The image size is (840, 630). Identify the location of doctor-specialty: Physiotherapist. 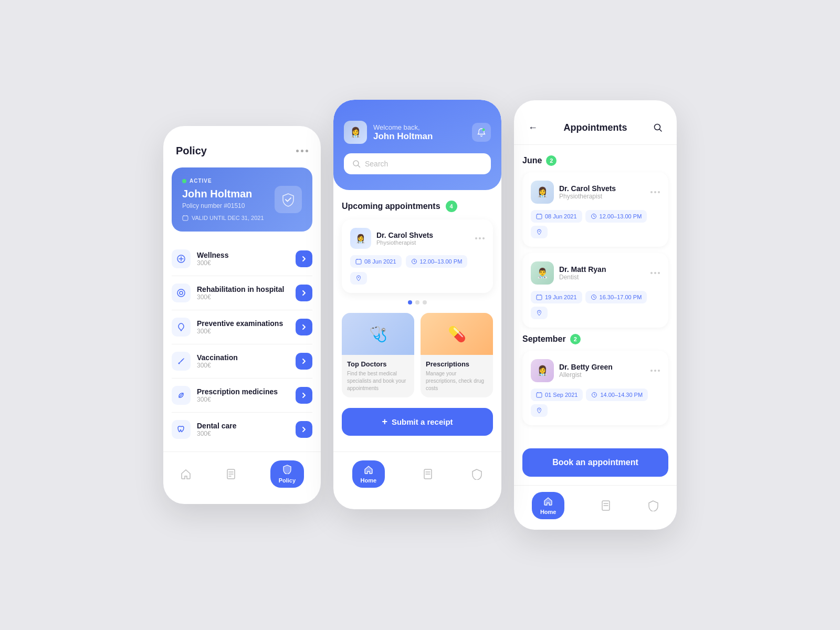
(405, 243).